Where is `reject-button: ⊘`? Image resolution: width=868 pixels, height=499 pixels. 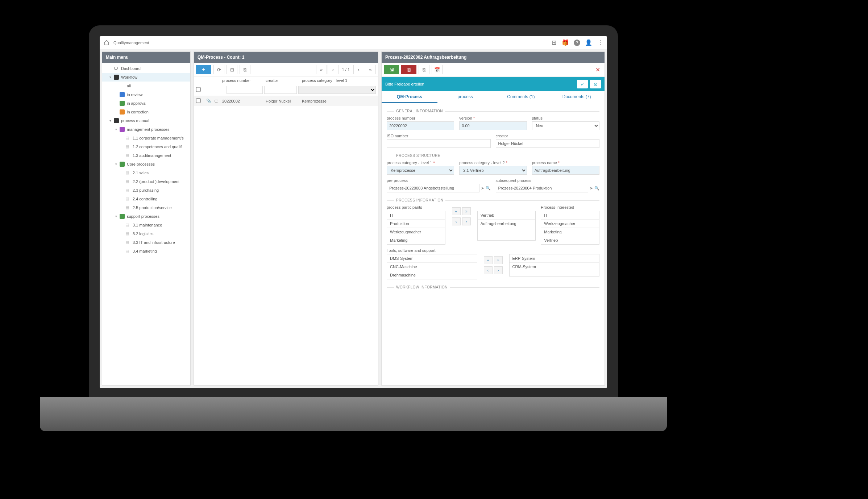
reject-button: ⊘ is located at coordinates (595, 84).